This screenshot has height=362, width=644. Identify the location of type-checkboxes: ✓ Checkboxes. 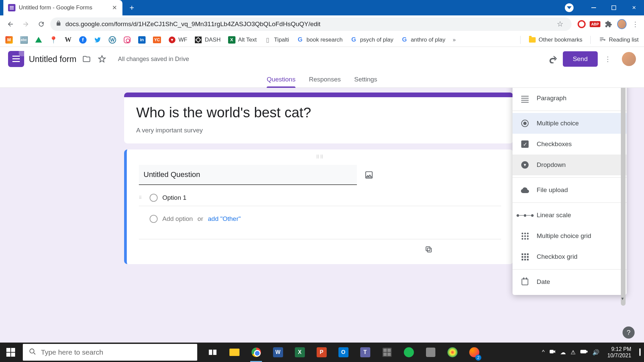
(570, 144).